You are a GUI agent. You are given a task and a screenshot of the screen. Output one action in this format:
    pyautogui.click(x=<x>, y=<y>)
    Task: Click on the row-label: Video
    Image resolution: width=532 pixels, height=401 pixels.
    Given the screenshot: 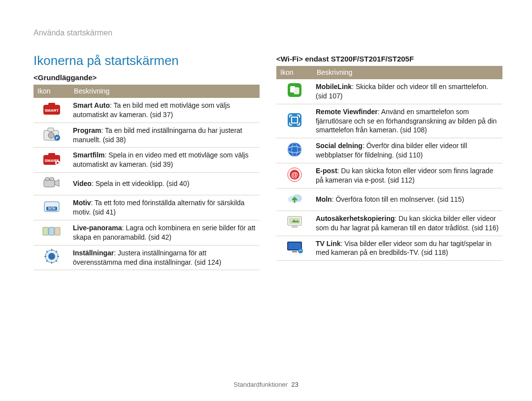 What is the action you would take?
    pyautogui.click(x=82, y=184)
    